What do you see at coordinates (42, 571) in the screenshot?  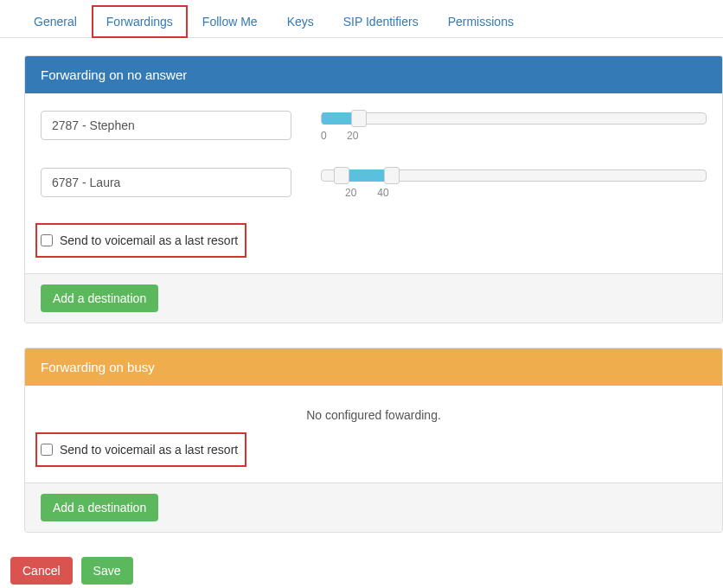 I see `cancel-button: Cancel` at bounding box center [42, 571].